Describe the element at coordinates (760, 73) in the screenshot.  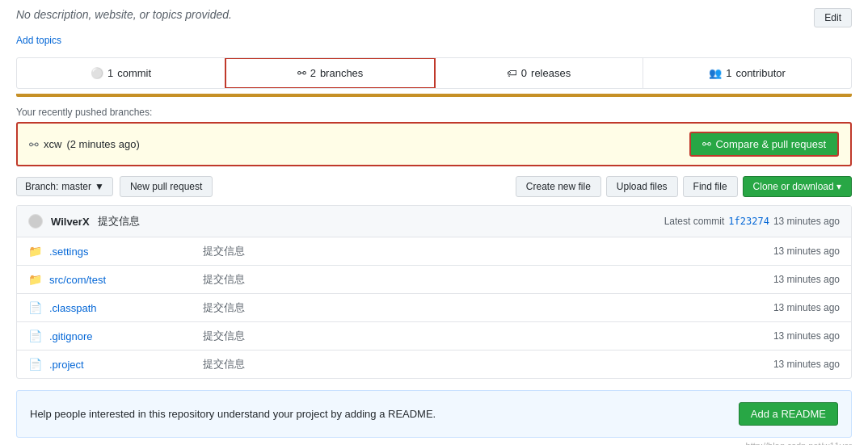
I see `stat-contributors-label: contributor` at that location.